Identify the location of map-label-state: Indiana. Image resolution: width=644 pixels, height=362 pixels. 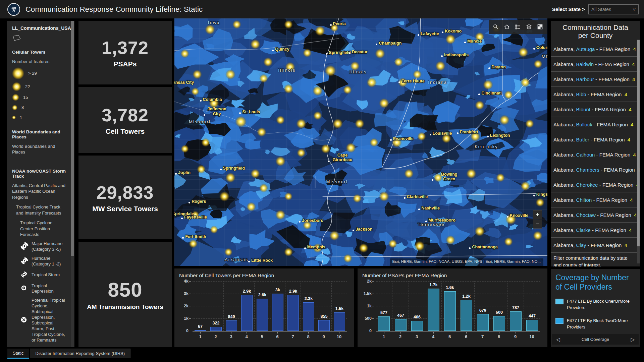
(437, 82).